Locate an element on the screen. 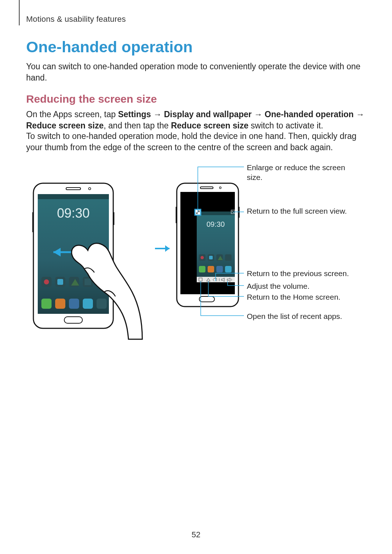  page-number: 52 is located at coordinates (196, 535).